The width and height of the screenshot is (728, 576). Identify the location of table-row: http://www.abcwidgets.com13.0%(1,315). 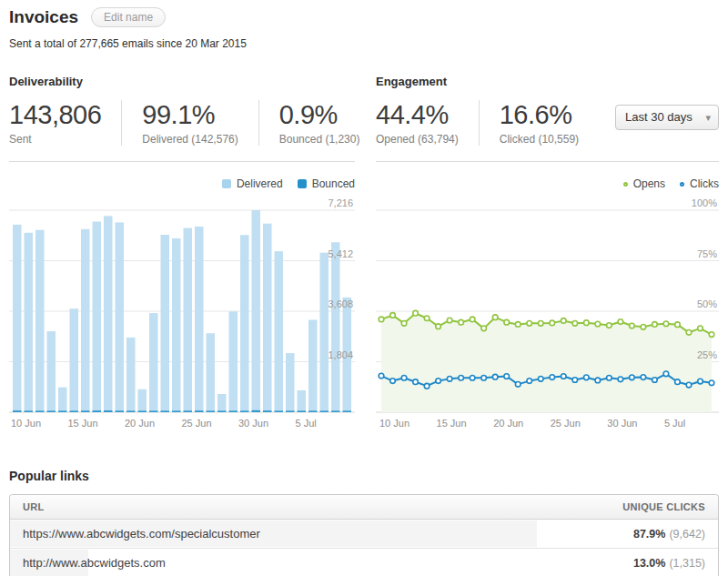
(364, 562).